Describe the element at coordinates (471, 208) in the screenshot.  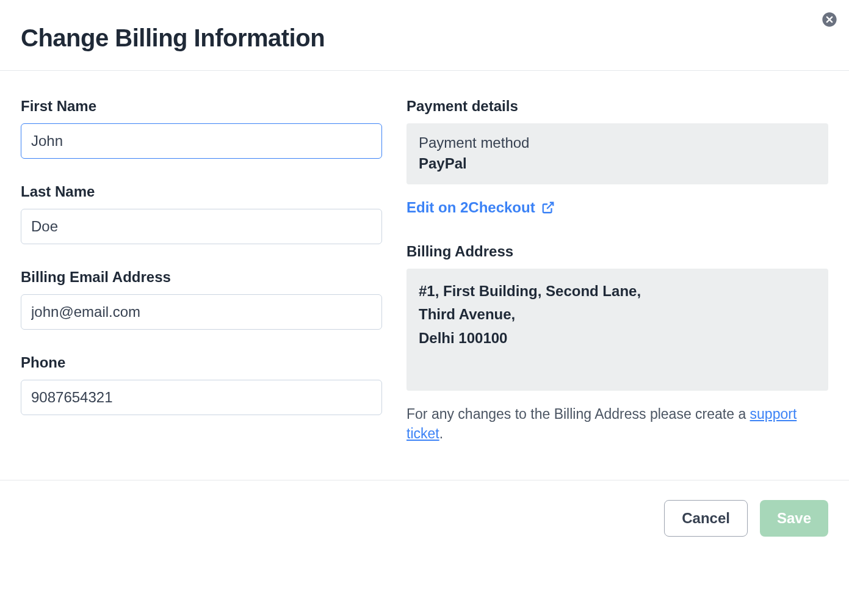
I see `edit-link-text: Edit on 2Checkout` at that location.